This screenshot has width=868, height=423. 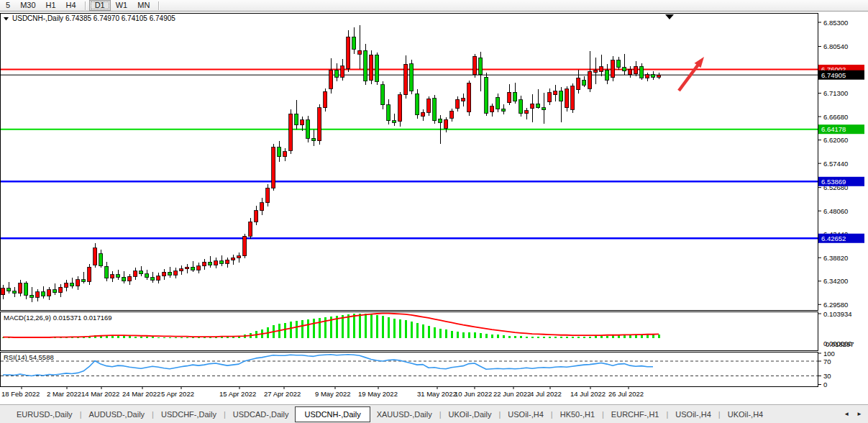 What do you see at coordinates (836, 94) in the screenshot?
I see `price-axis-label: 6.71300` at bounding box center [836, 94].